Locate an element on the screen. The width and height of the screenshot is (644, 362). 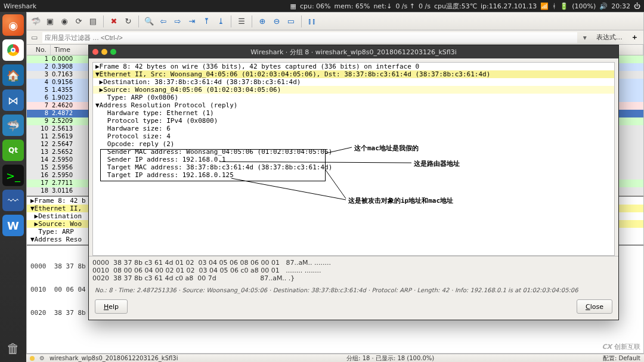
vscode-icon: ⋈ is located at coordinates (13, 100).